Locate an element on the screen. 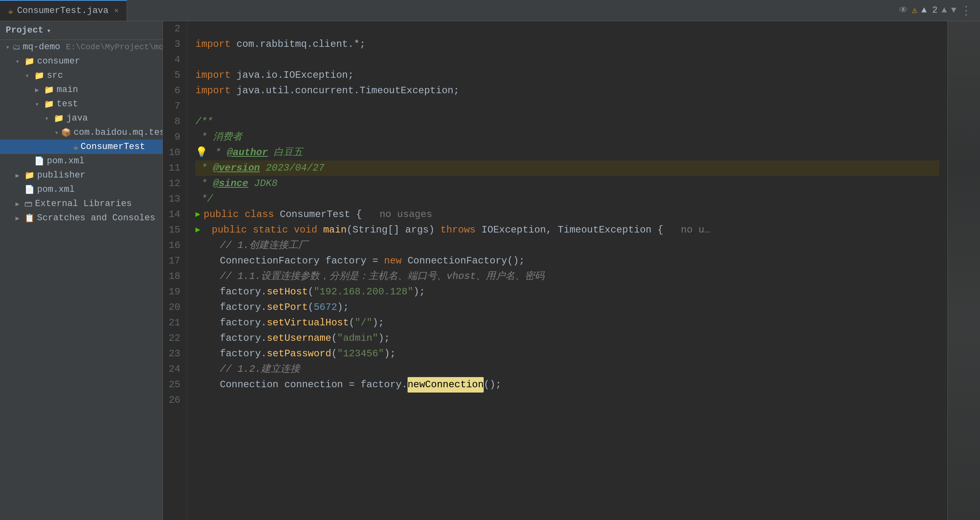 Image resolution: width=980 pixels, height=520 pixels. chevron-up-icon: ▲ is located at coordinates (945, 11).